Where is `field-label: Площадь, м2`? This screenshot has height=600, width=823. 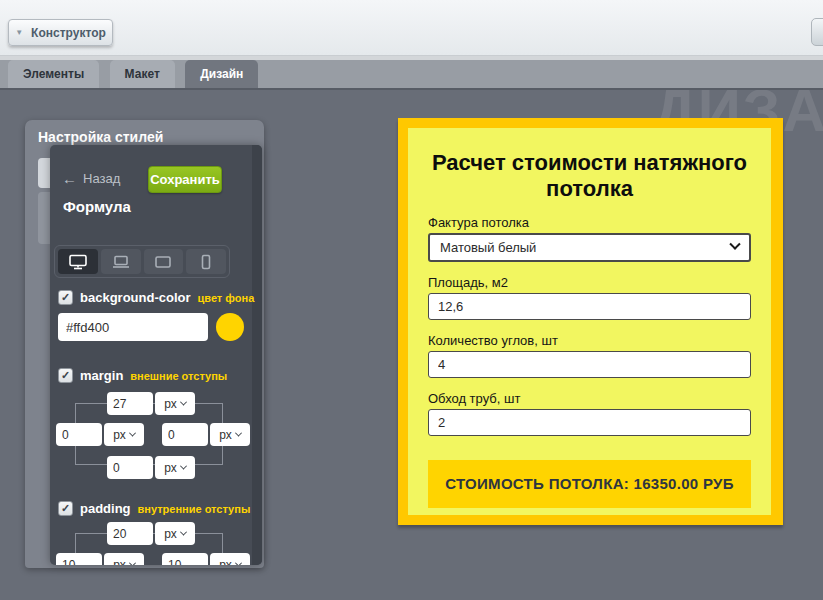
field-label: Площадь, м2 is located at coordinates (590, 282).